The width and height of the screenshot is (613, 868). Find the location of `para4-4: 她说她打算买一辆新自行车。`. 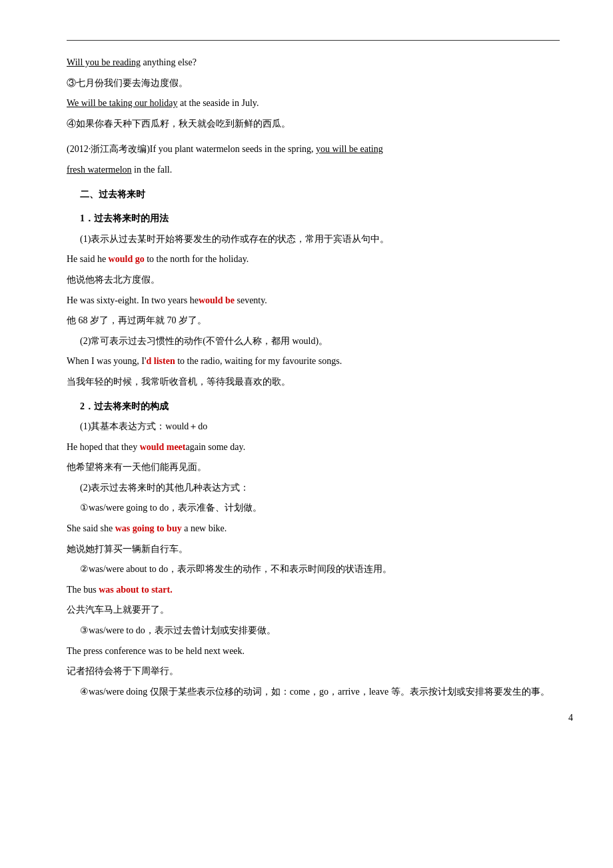

para4-4: 她说她打算买一辆新自行车。 is located at coordinates (313, 549).